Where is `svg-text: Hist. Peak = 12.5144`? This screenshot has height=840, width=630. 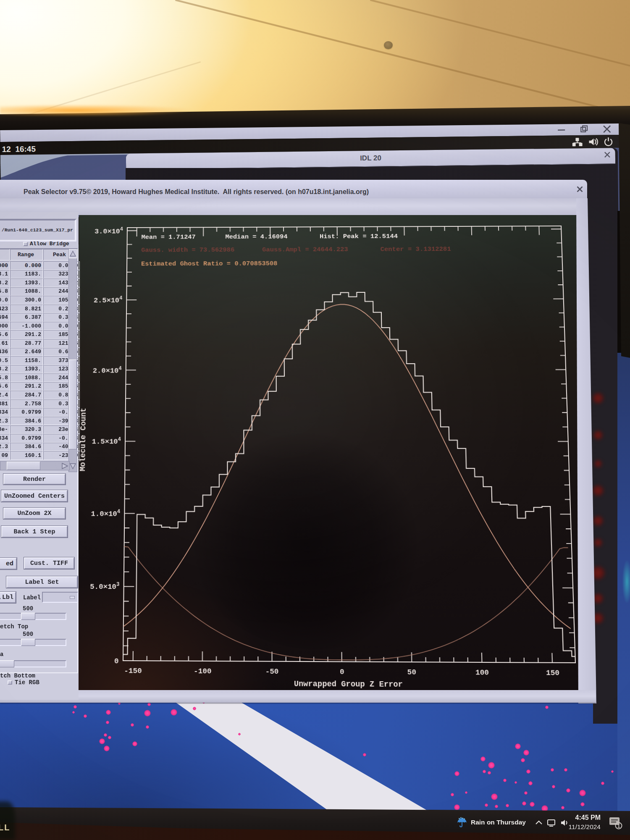 svg-text: Hist. Peak = 12.5144 is located at coordinates (359, 237).